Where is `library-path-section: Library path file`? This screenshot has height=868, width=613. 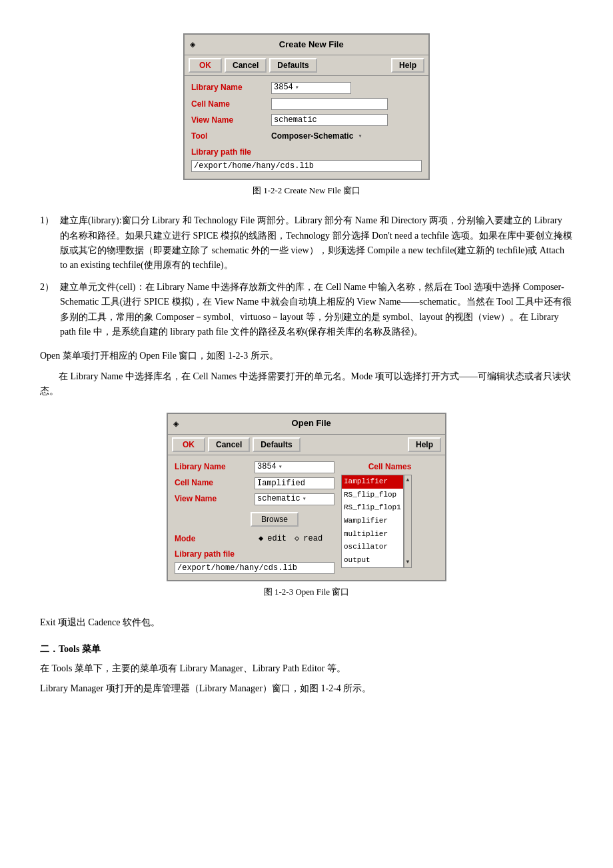
library-path-section: Library path file is located at coordinates (306, 159).